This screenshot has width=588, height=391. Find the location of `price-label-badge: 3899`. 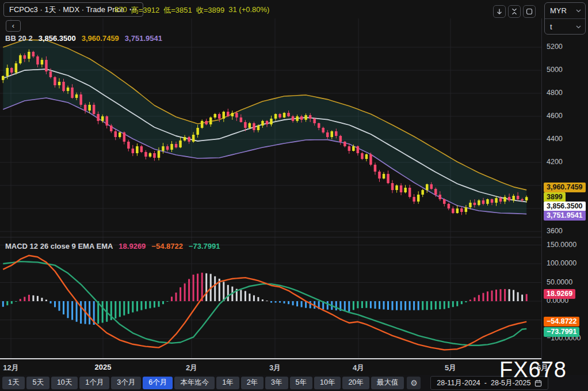

price-label-badge: 3899 is located at coordinates (555, 197).